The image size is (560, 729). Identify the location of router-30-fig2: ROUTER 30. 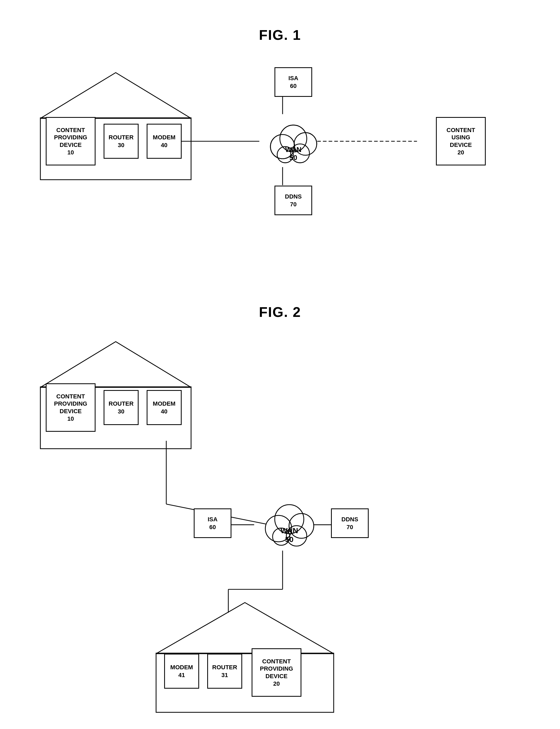
(121, 408).